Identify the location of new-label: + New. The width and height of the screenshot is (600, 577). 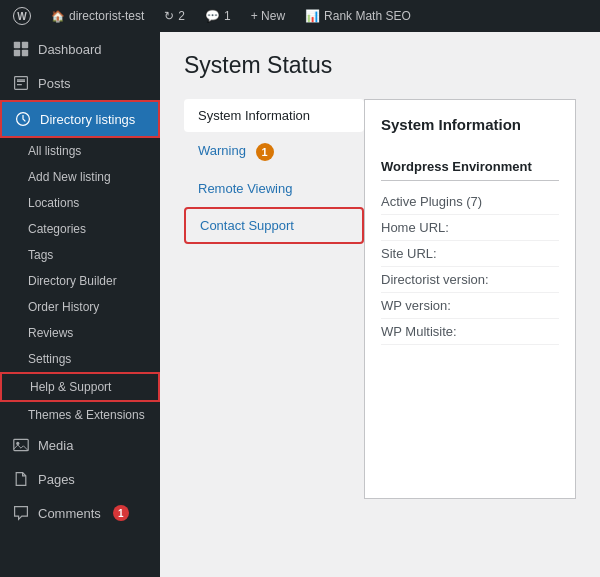
(268, 16).